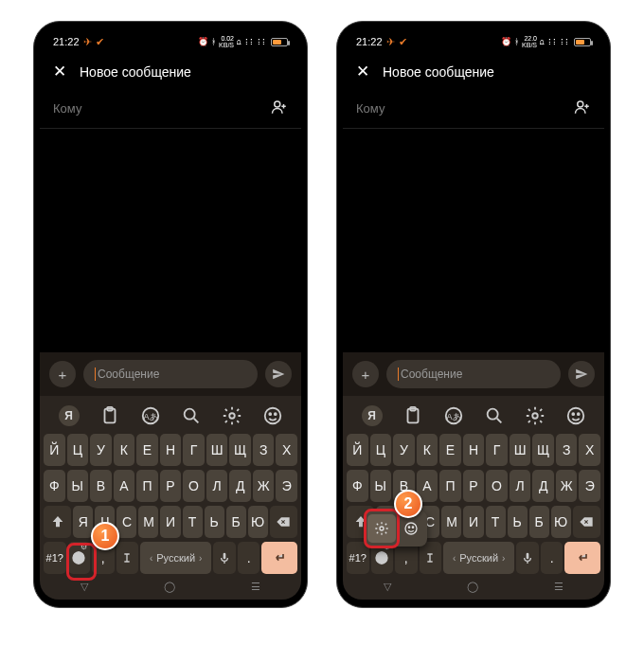  Describe the element at coordinates (406, 558) in the screenshot. I see `comma-key: ,` at that location.